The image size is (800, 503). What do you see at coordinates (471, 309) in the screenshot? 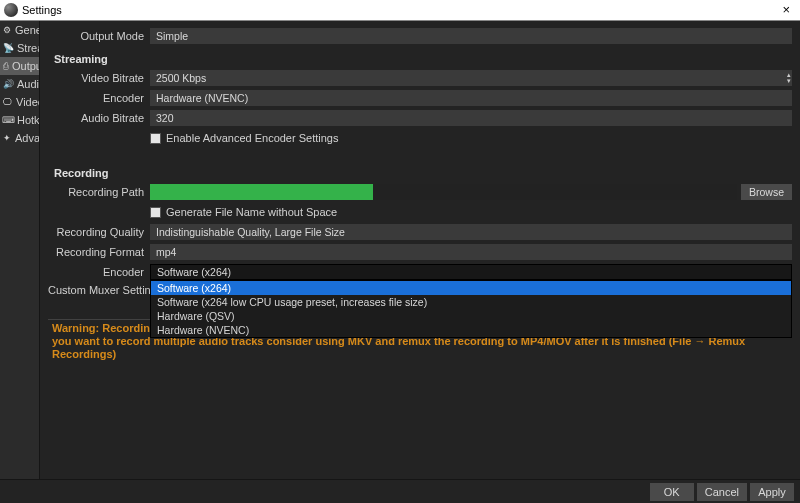
I see `encoder-dropdown-list: Software (x264) Software (x264 low CPU u…` at bounding box center [471, 309].